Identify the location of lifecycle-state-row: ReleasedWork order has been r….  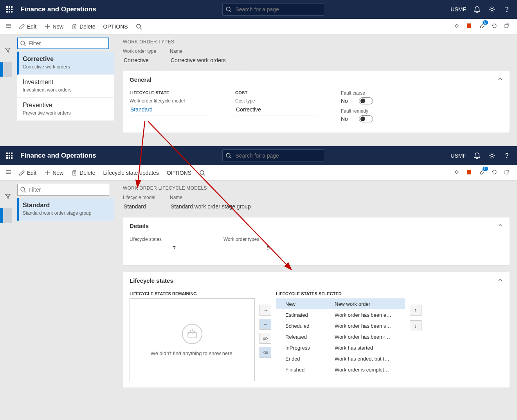
(340, 337).